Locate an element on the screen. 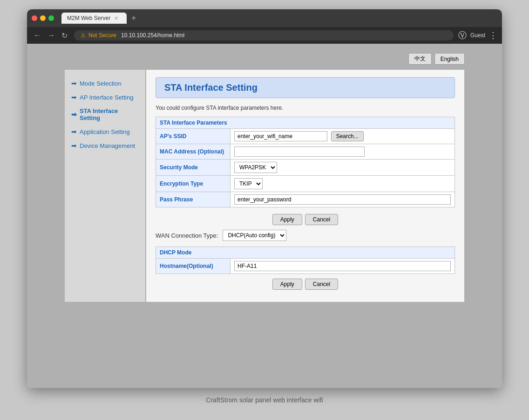 Image resolution: width=529 pixels, height=420 pixels. address-bar: ⚠ Not Secure 10.10.100.254/home.html is located at coordinates (264, 35).